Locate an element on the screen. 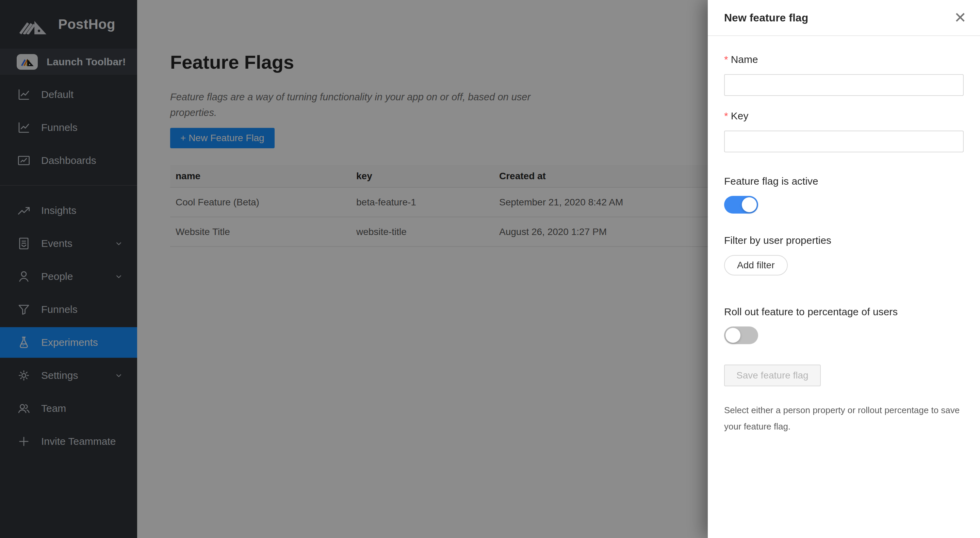 The width and height of the screenshot is (980, 538). name-field-label: *Name is located at coordinates (844, 59).